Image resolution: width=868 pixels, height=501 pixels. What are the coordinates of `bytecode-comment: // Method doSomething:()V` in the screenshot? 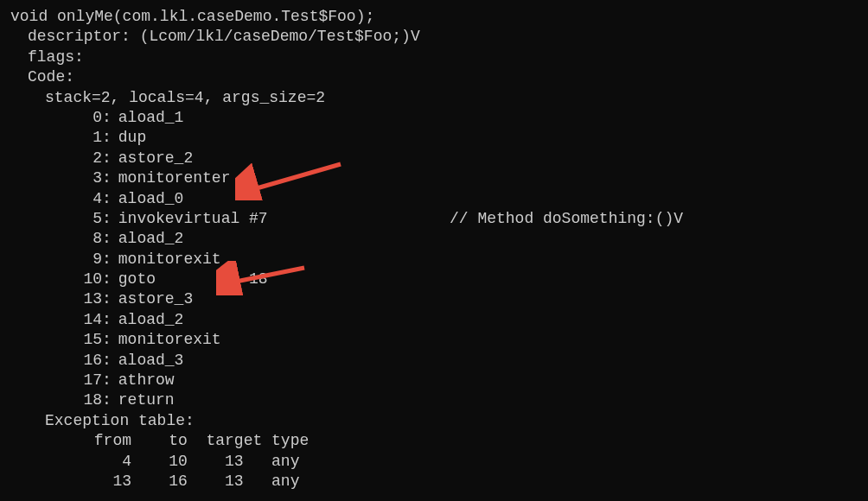 It's located at (566, 219).